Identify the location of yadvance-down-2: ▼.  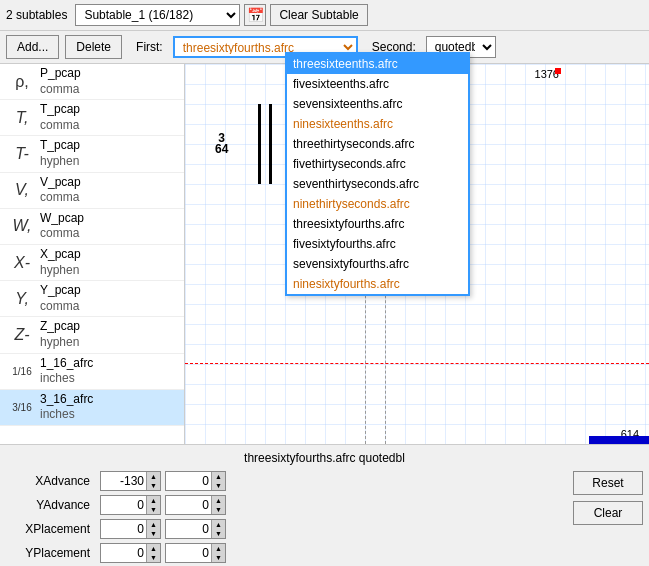
(218, 510).